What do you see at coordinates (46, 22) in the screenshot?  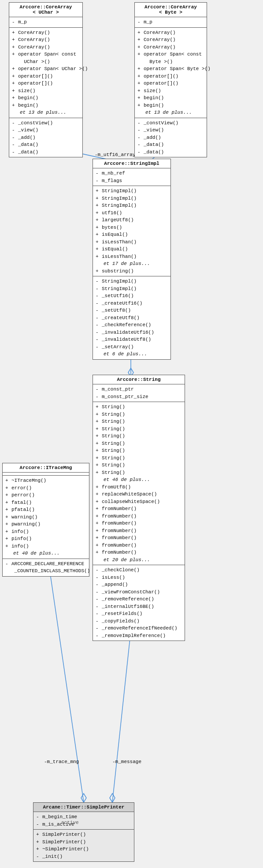 I see `uchar-attr-mp: -m_p` at bounding box center [46, 22].